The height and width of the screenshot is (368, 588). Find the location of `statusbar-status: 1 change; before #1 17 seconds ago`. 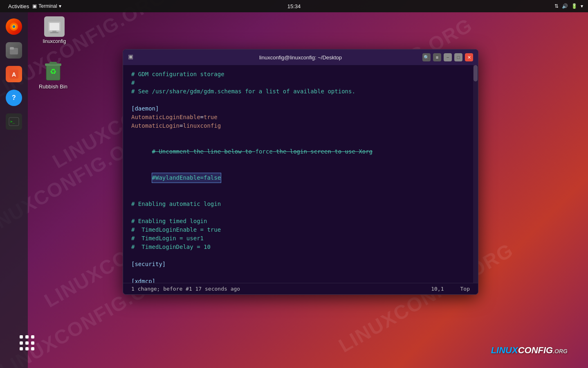

statusbar-status: 1 change; before #1 17 seconds ago is located at coordinates (186, 289).